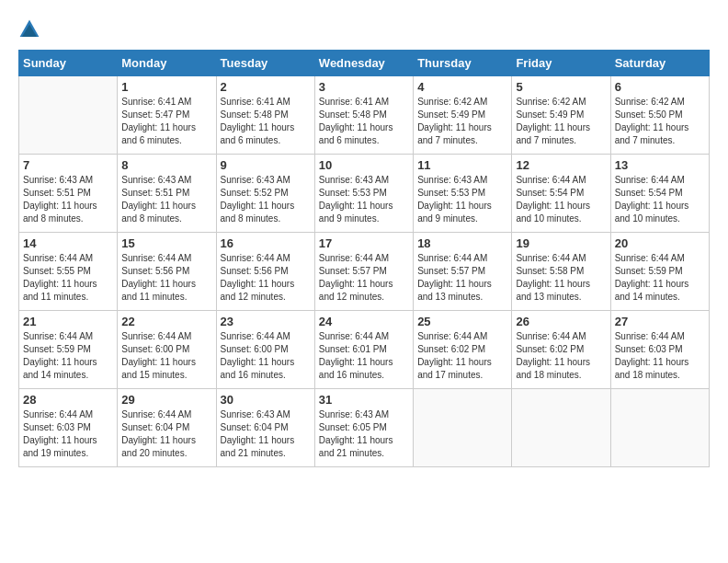  I want to click on day-info: Sunrise: 6:44 AM Sunset: 6:03 PM Dayligh…, so click(68, 434).